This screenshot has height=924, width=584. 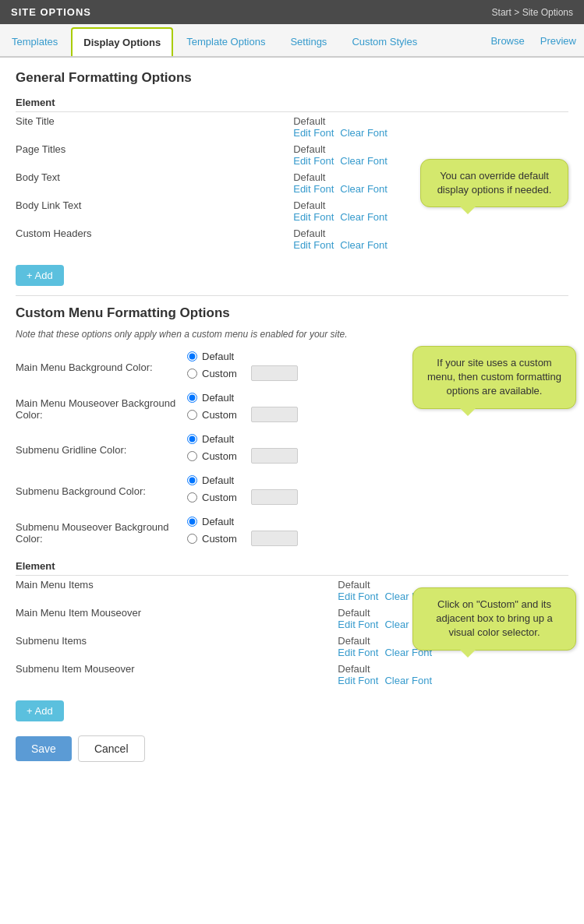 I want to click on color-option-group: Submenu Mouseover Background Color: Defa…, so click(x=292, y=533).